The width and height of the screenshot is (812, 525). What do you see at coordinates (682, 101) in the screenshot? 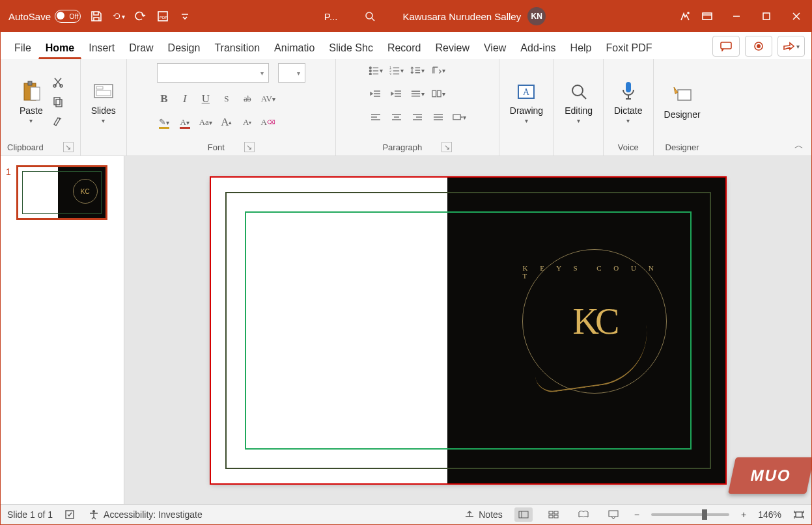
I see `designer-button: Designer` at bounding box center [682, 101].